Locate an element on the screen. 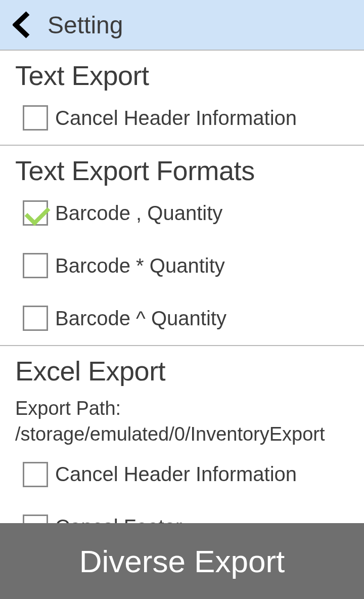 This screenshot has width=364, height=599. header-bar: Setting is located at coordinates (182, 25).